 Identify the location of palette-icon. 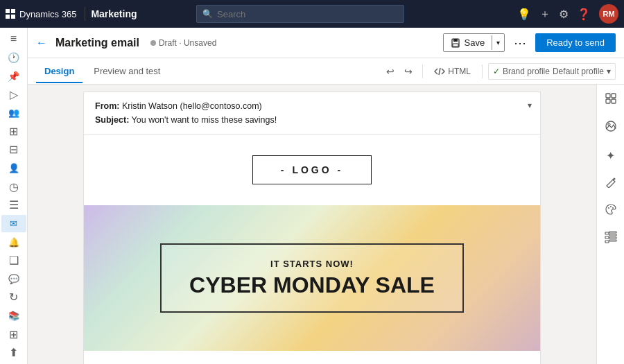
(611, 211).